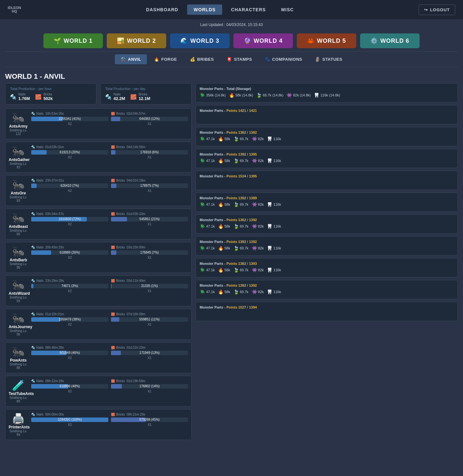 The height and width of the screenshot is (476, 463). Describe the element at coordinates (239, 59) in the screenshot. I see `subnav-stamps: 📮 STAMPS` at that location.